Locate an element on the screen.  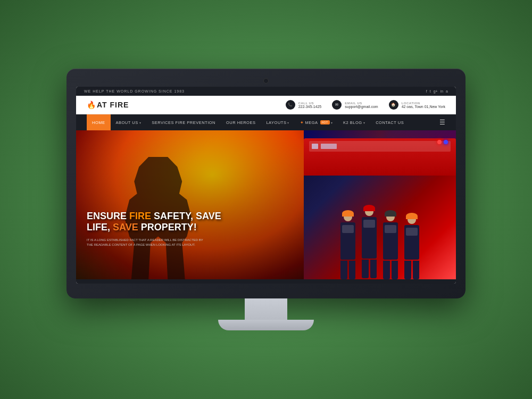
logo: 🔥 AT FIRE is located at coordinates (107, 105).